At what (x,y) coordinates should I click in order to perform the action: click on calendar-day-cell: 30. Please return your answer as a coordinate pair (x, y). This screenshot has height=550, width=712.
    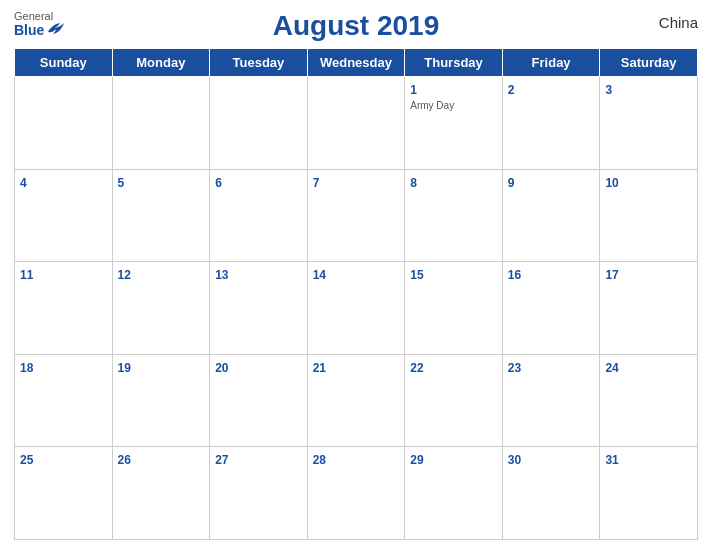
    Looking at the image, I should click on (551, 494).